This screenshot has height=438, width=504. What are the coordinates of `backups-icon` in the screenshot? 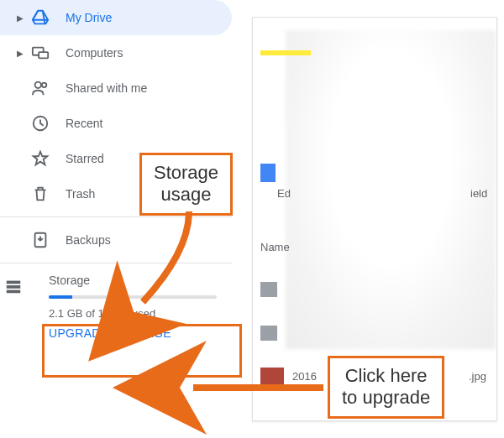 It's located at (40, 240).